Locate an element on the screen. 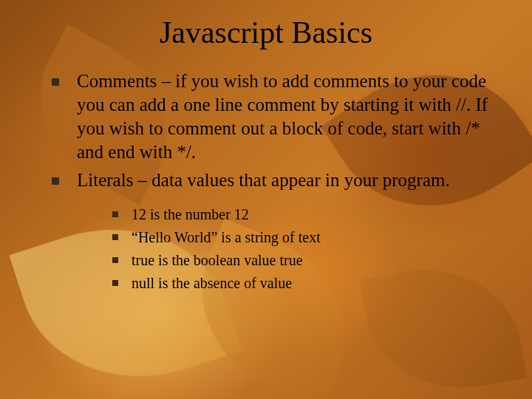 The image size is (532, 399). sub-bullet: null is the absence of value is located at coordinates (304, 283).